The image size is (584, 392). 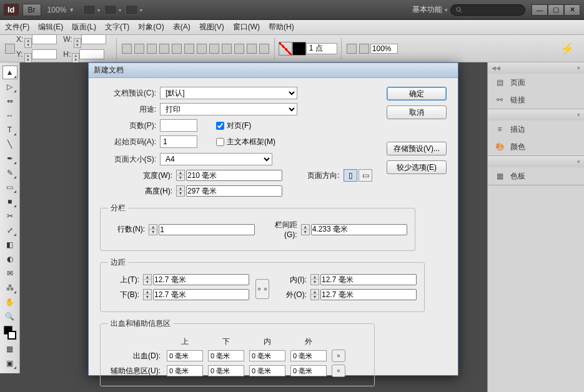 I want to click on bleed-link-button: ⚬, so click(x=339, y=356).